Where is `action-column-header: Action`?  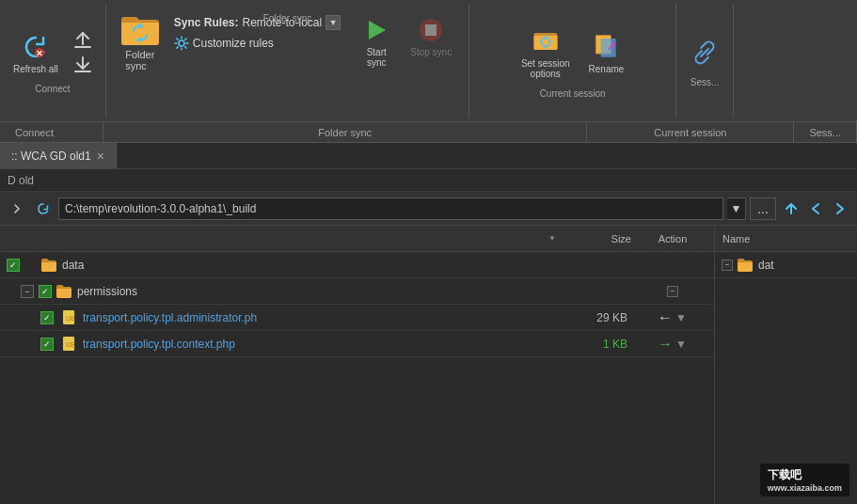 action-column-header: Action is located at coordinates (673, 239).